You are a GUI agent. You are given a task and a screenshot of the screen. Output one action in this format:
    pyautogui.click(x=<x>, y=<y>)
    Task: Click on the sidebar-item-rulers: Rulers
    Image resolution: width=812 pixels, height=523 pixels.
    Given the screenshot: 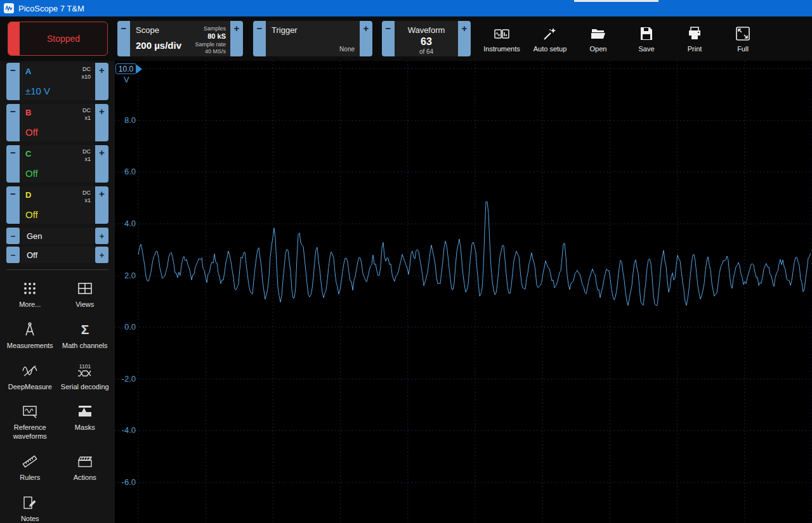 What is the action you would take?
    pyautogui.click(x=30, y=467)
    